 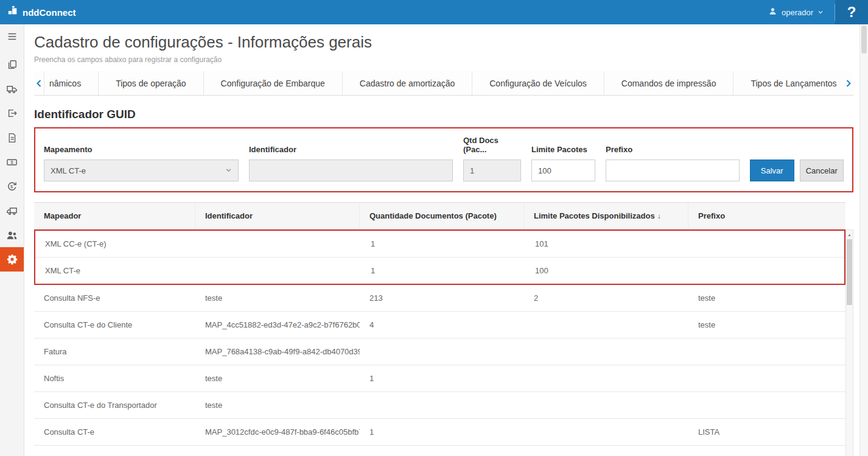 What do you see at coordinates (659, 216) in the screenshot?
I see `sort-desc-icon: ↓` at bounding box center [659, 216].